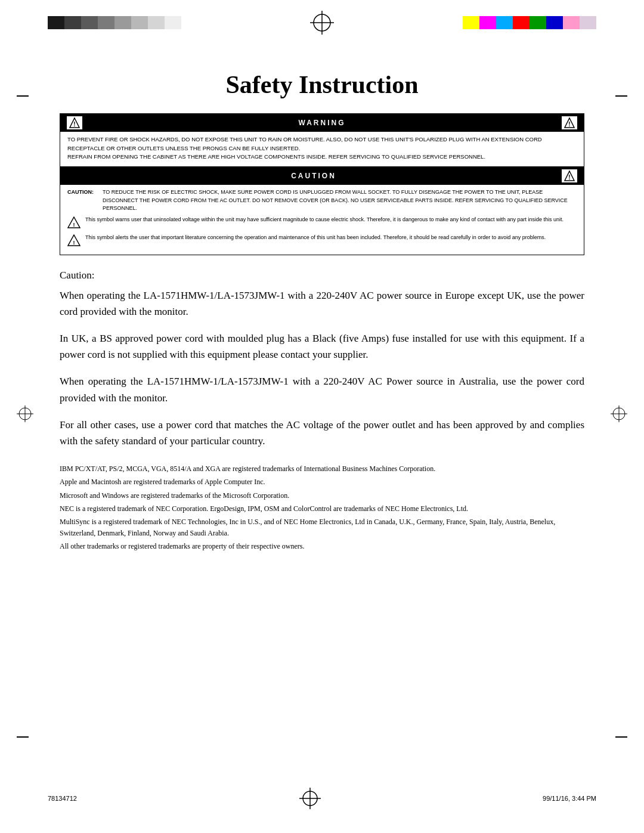  What do you see at coordinates (322, 23) in the screenshot?
I see `crosshair-top` at bounding box center [322, 23].